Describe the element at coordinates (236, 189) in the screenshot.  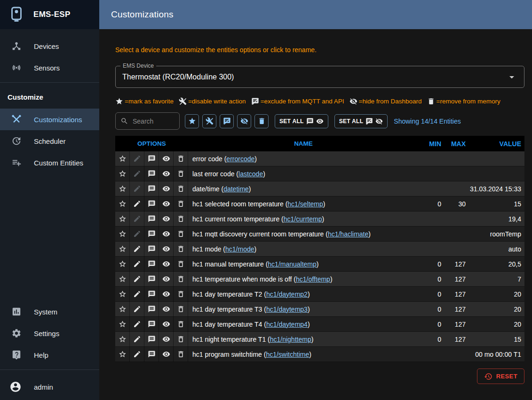
I see `entity-shortname-link: datetime` at that location.